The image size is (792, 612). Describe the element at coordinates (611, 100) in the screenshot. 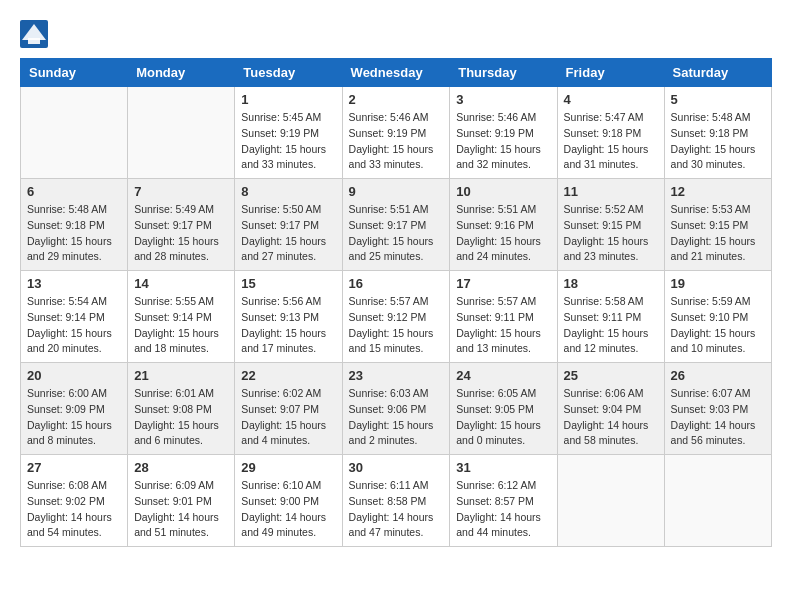

I see `day-number: 4` at that location.